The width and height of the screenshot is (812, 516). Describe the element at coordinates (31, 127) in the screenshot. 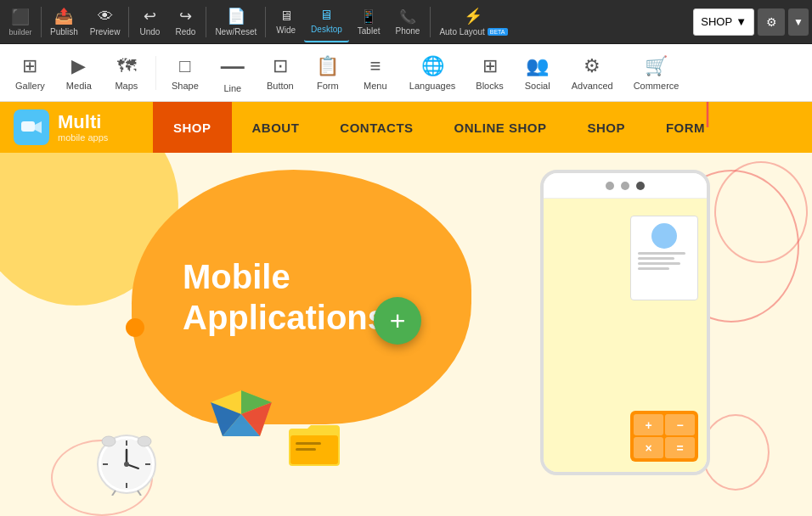

I see `logo-icon` at that location.